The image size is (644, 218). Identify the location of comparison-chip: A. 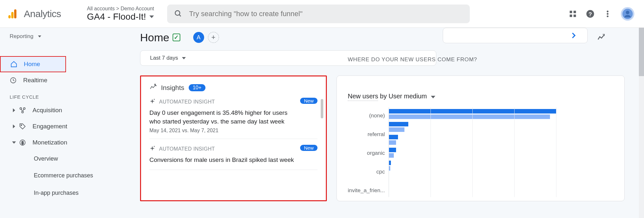
(199, 37).